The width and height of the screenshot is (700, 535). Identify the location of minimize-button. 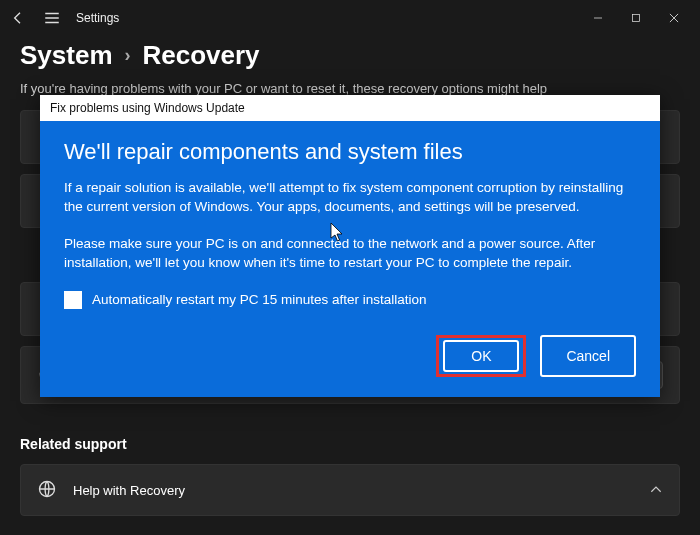
(598, 18).